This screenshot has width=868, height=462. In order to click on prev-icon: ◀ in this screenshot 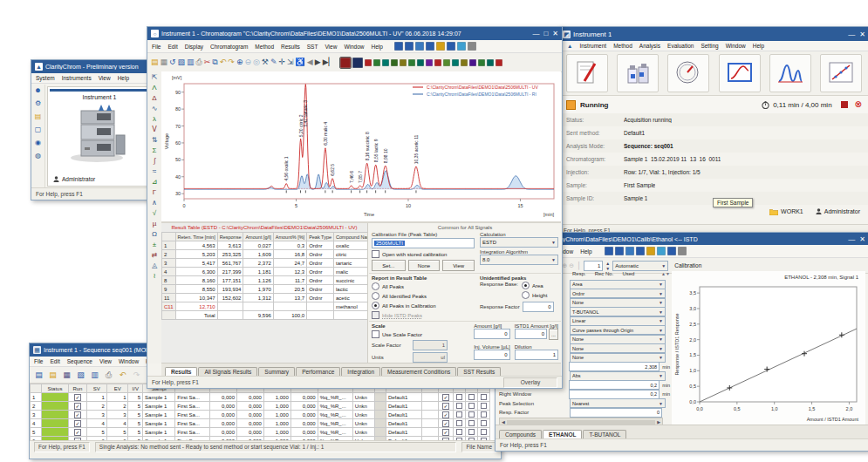, I will do `click(311, 63)`.